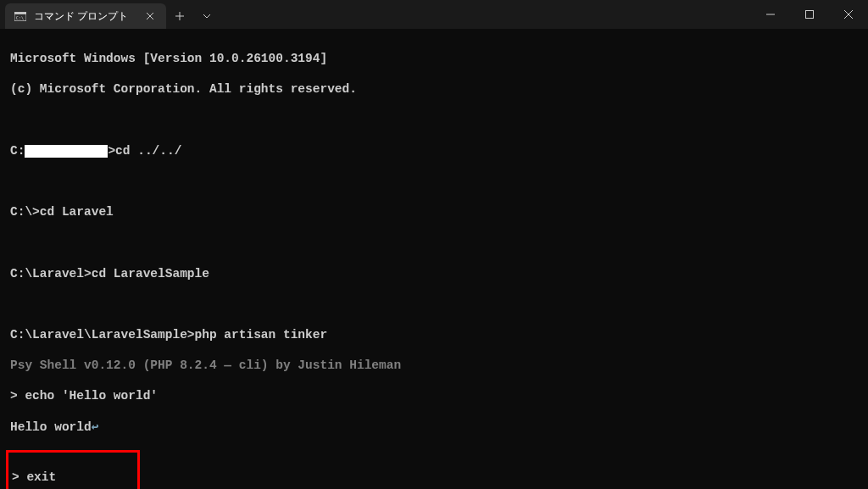  What do you see at coordinates (85, 17) in the screenshot?
I see `tab-title: コマンド プロンプト` at bounding box center [85, 17].